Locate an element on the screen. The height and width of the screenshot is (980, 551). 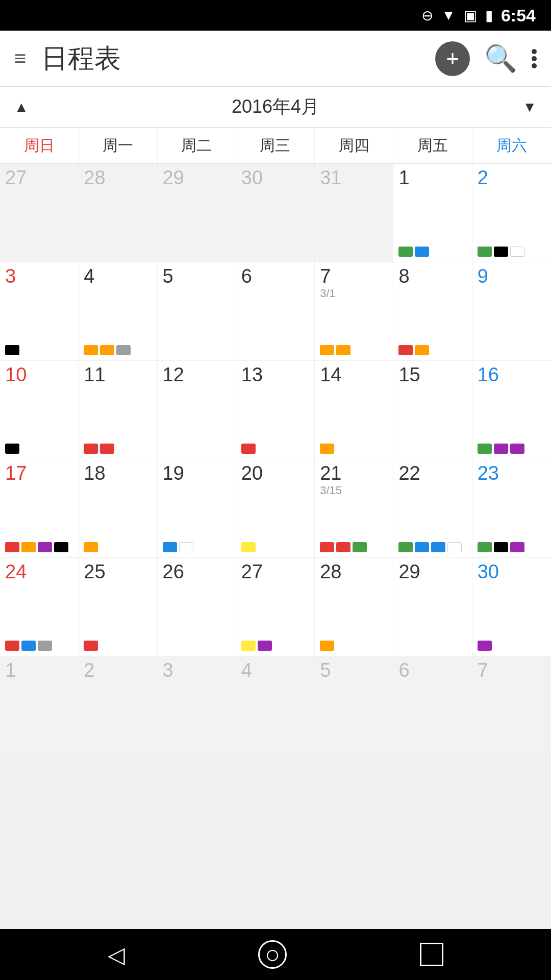
day-number: 5 is located at coordinates (197, 276).